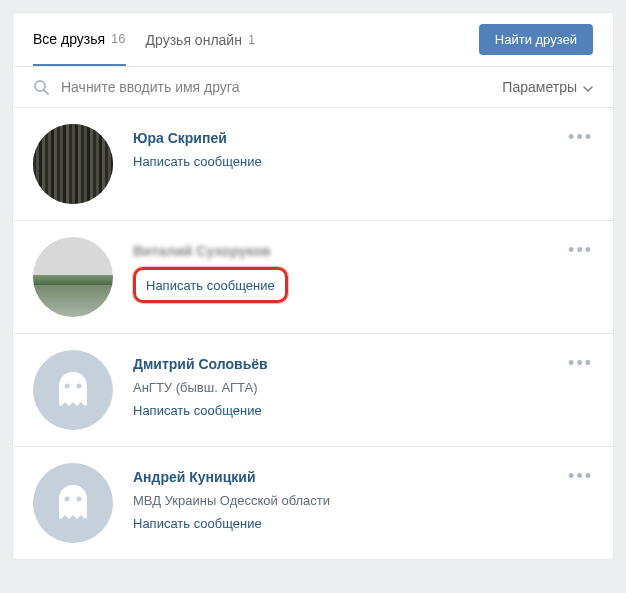 This screenshot has height=593, width=626. What do you see at coordinates (252, 40) in the screenshot?
I see `tab-count: 1` at bounding box center [252, 40].